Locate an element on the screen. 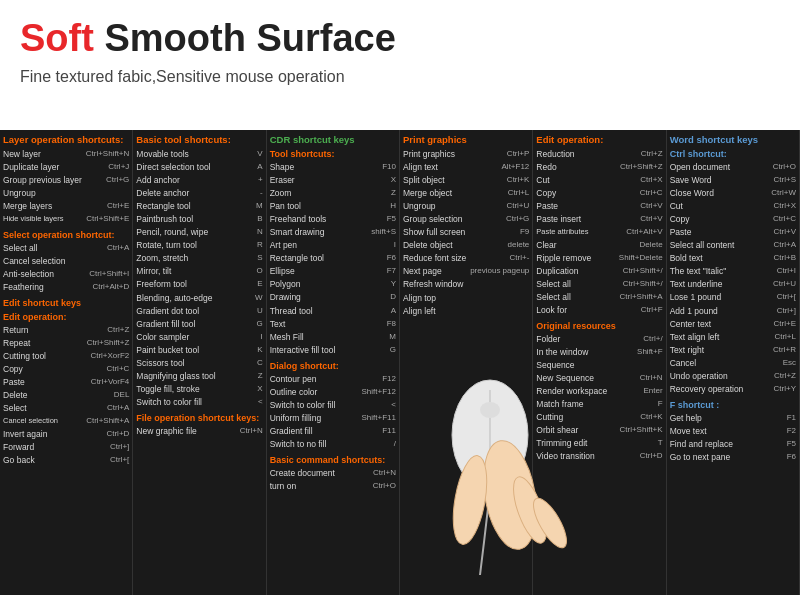  row-gradient-fill: Gradient fillF11 is located at coordinates (333, 432).